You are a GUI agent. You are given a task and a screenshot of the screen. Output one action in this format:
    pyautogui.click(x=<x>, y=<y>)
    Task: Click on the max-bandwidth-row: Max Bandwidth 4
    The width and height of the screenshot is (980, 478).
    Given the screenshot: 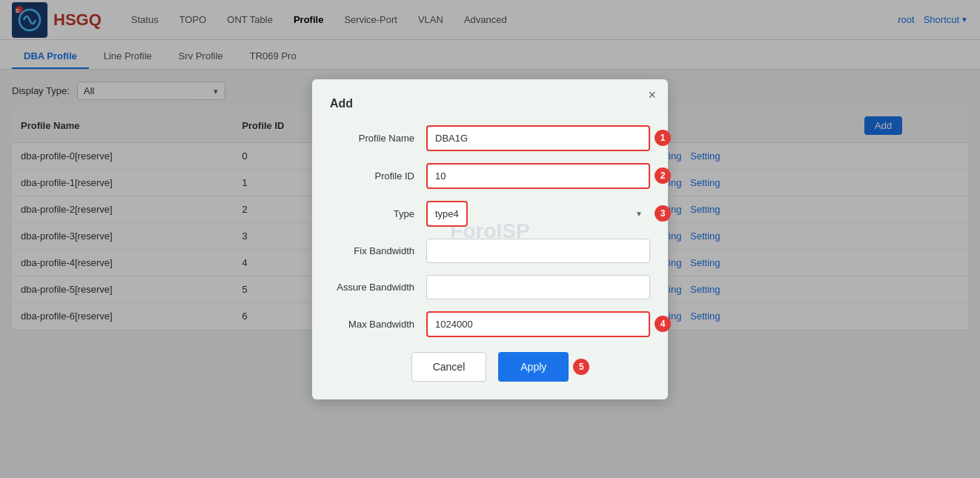 What is the action you would take?
    pyautogui.click(x=490, y=325)
    